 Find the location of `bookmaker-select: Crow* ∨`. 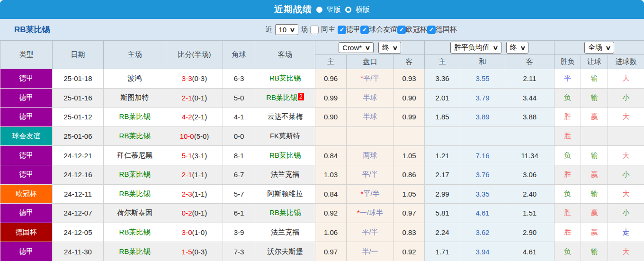

bookmaker-select: Crow* ∨ is located at coordinates (356, 47).